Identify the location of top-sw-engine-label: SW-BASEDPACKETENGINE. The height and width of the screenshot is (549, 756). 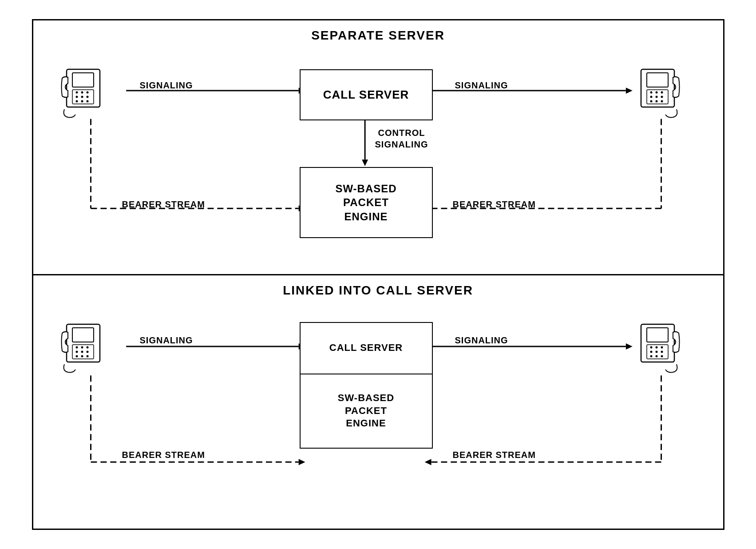
(366, 203).